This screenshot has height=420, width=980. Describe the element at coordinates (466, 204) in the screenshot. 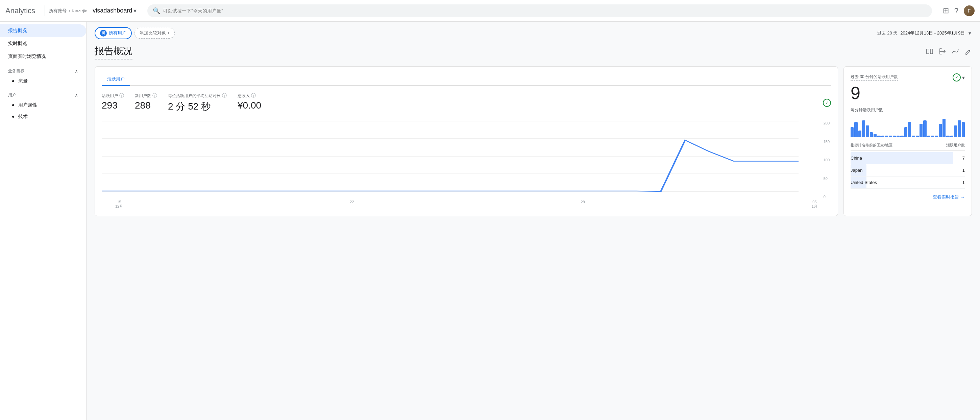

I see `chart-x-labels: 15 12月 22 29 05 1月` at that location.